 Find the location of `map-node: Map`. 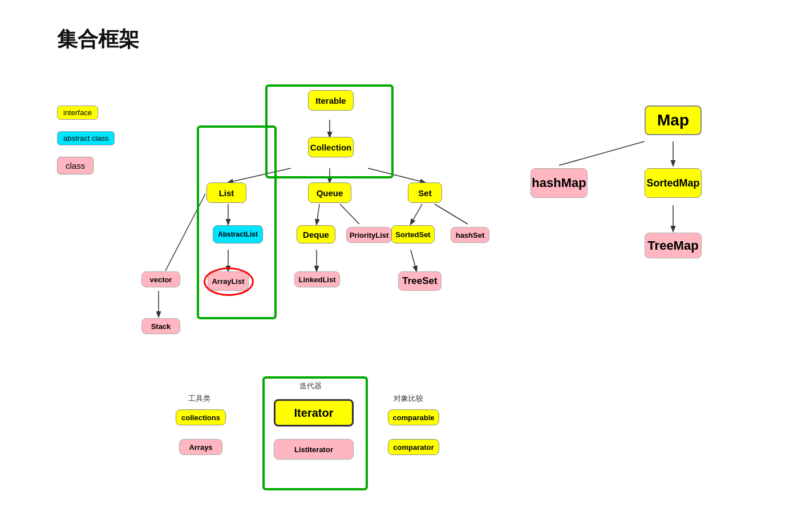

map-node: Map is located at coordinates (673, 120).